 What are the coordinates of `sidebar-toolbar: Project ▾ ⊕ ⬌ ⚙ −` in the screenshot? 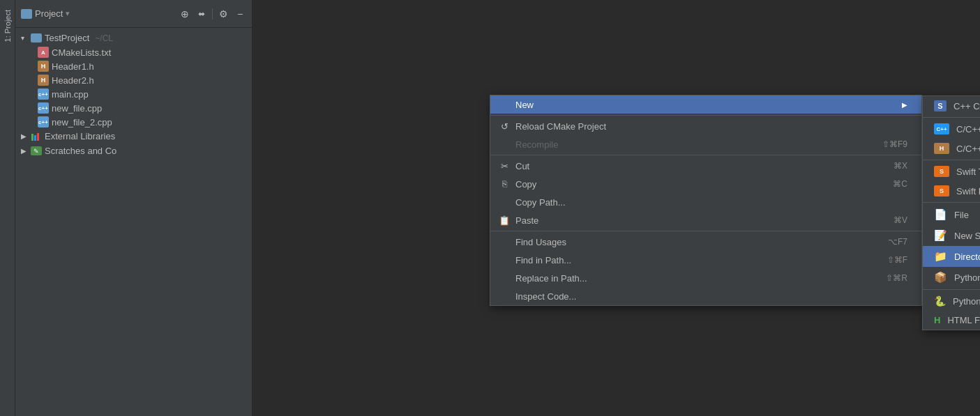 It's located at (134, 14).